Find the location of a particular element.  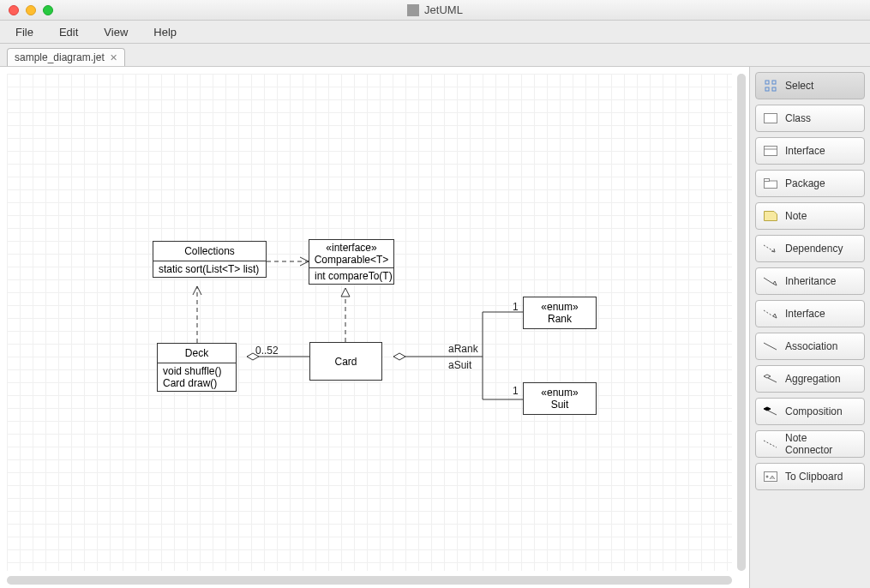

note-icon is located at coordinates (771, 216).